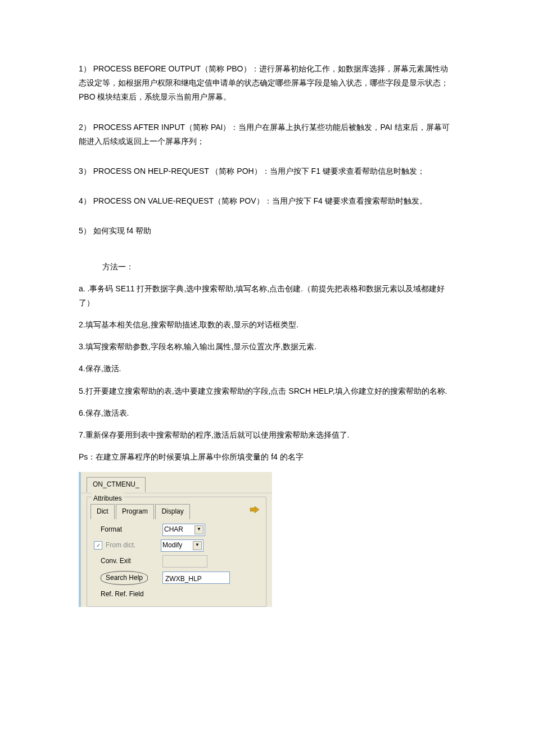 Image resolution: width=534 pixels, height=756 pixels. I want to click on top-tab-area: ON_CTMENU_, so click(177, 483).